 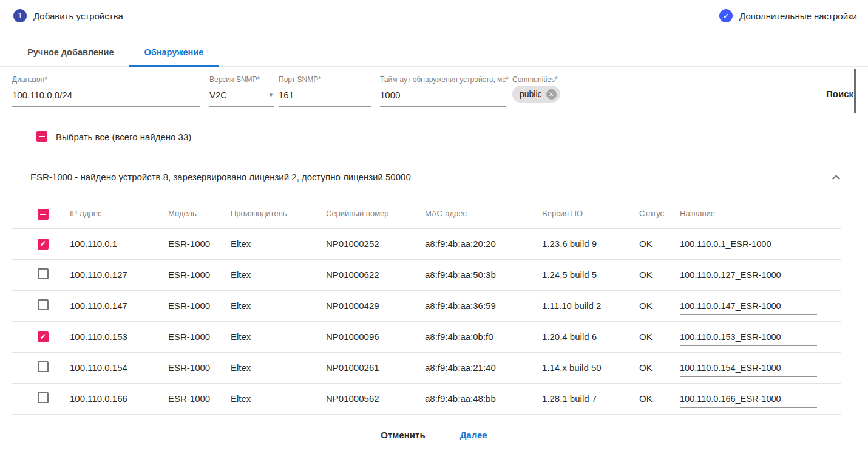 I want to click on tab-discovery: Обнаружение, so click(x=174, y=52).